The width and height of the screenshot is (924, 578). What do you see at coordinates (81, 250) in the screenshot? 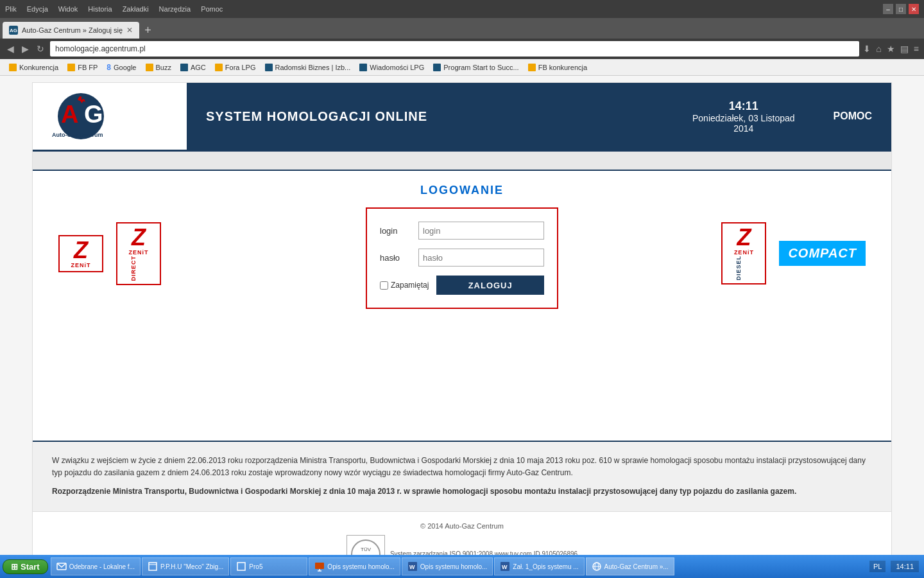
I see `zenit-z-icon: Z` at bounding box center [81, 250].